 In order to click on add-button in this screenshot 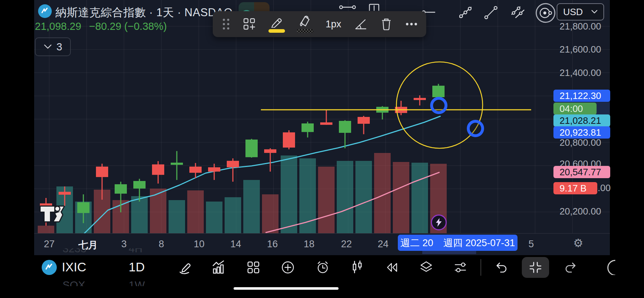, I will do `click(288, 267)`.